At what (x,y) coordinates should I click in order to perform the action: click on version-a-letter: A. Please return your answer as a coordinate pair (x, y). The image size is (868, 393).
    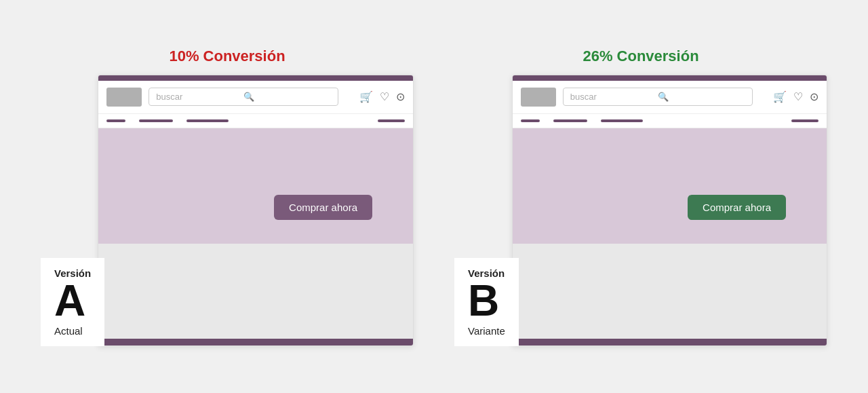
    Looking at the image, I should click on (70, 301).